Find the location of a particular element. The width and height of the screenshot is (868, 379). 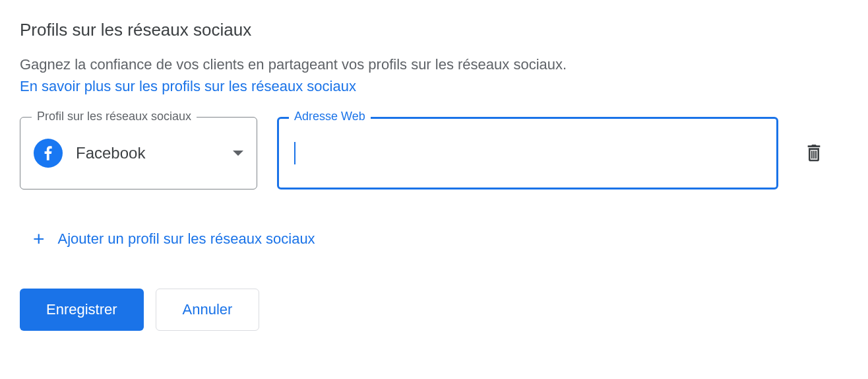

social-select-wrapper: Profil sur les réseaux sociaux Facebook is located at coordinates (139, 153).